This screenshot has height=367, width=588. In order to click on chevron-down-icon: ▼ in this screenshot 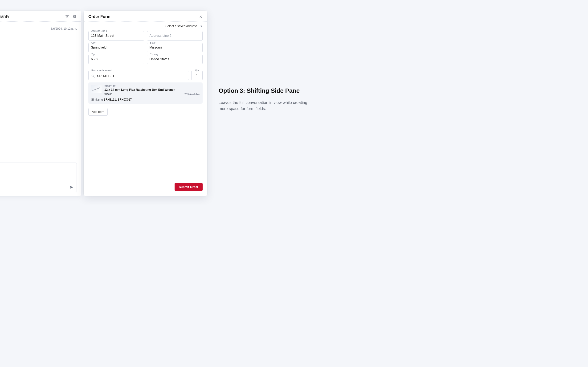, I will do `click(201, 26)`.